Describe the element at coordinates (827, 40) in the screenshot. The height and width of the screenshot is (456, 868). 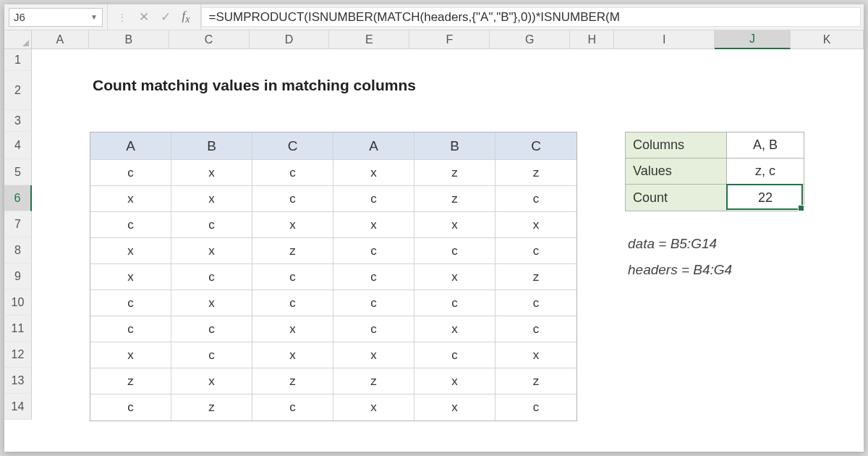
I see `column-header: K` at that location.